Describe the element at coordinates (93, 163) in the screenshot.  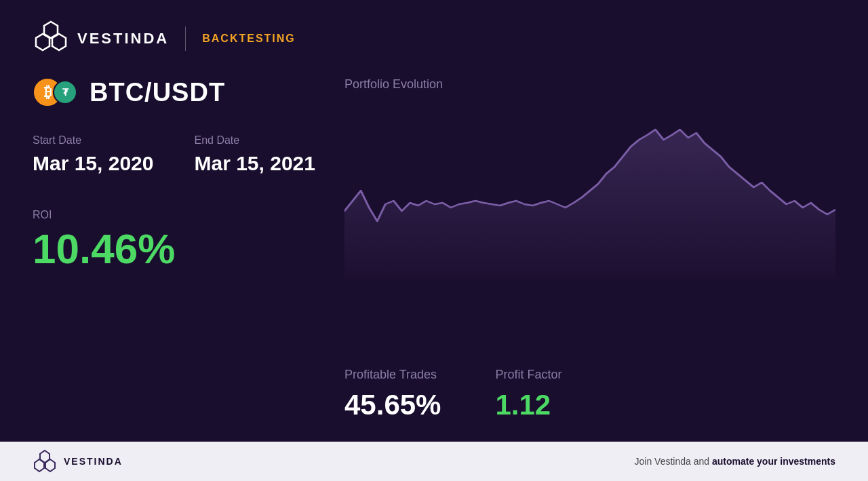
I see `start-date-value: Mar 15, 2020` at that location.